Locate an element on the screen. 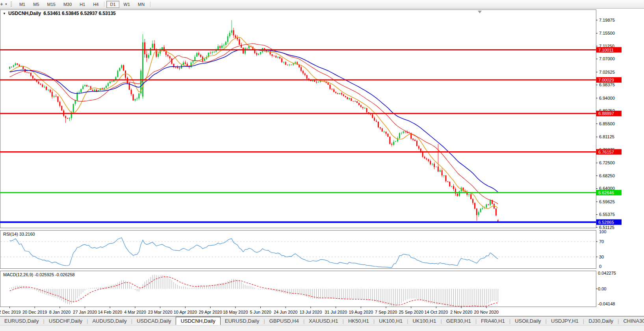  tab-usoil-daily: USOil,Daily is located at coordinates (528, 321).